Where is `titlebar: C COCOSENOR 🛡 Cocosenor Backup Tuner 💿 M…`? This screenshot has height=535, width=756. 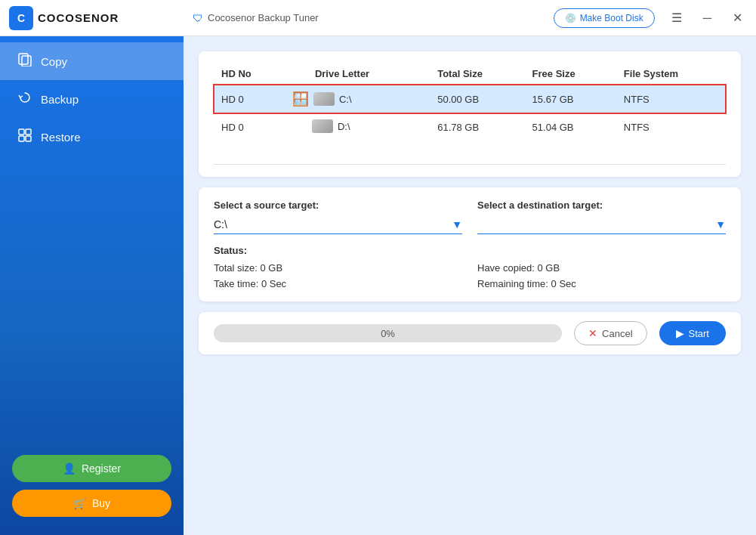
titlebar: C COCOSENOR 🛡 Cocosenor Backup Tuner 💿 M… is located at coordinates (378, 18).